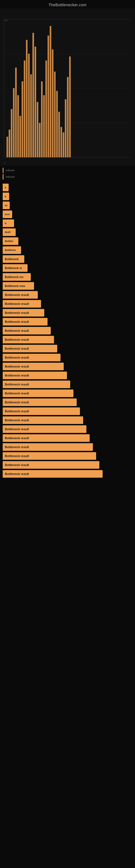  What do you see at coordinates (6, 206) in the screenshot?
I see `result-bar-text: Bc` at bounding box center [6, 206].